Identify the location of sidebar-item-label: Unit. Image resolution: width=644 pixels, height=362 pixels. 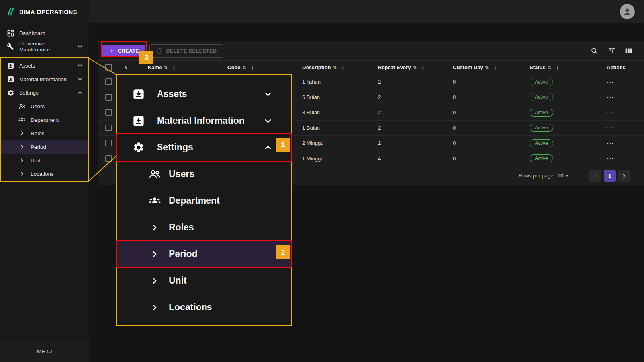
(35, 161).